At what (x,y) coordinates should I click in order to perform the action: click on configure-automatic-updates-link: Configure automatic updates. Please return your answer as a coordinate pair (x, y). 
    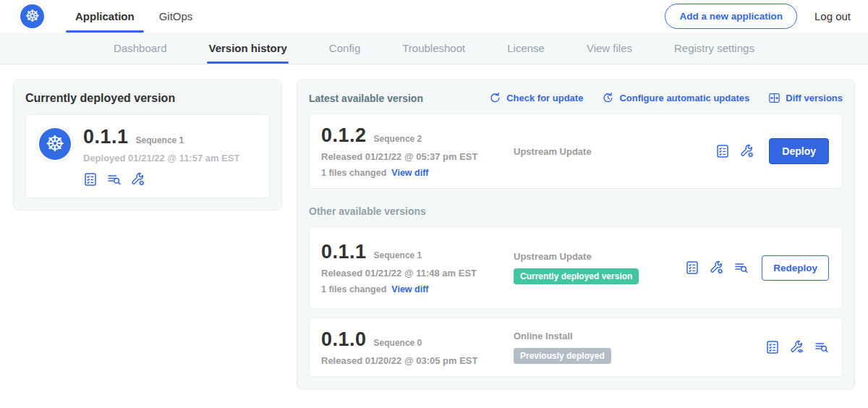
    Looking at the image, I should click on (676, 98).